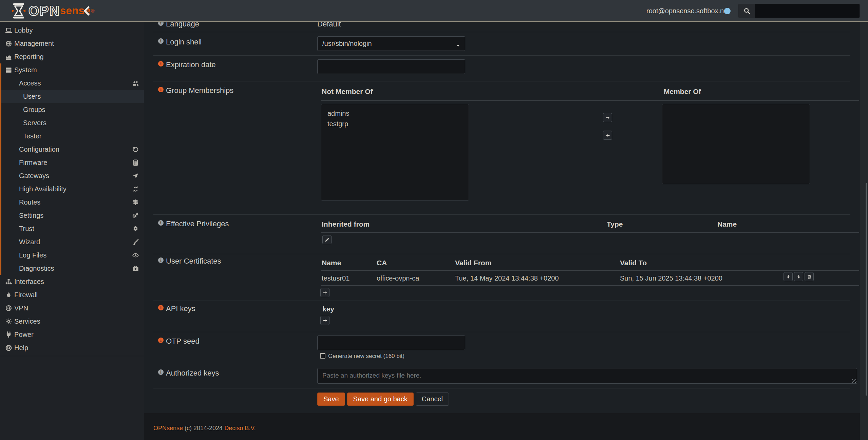 Image resolution: width=868 pixels, height=440 pixels. What do you see at coordinates (26, 295) in the screenshot?
I see `sidebar-item-label: Firewall` at bounding box center [26, 295].